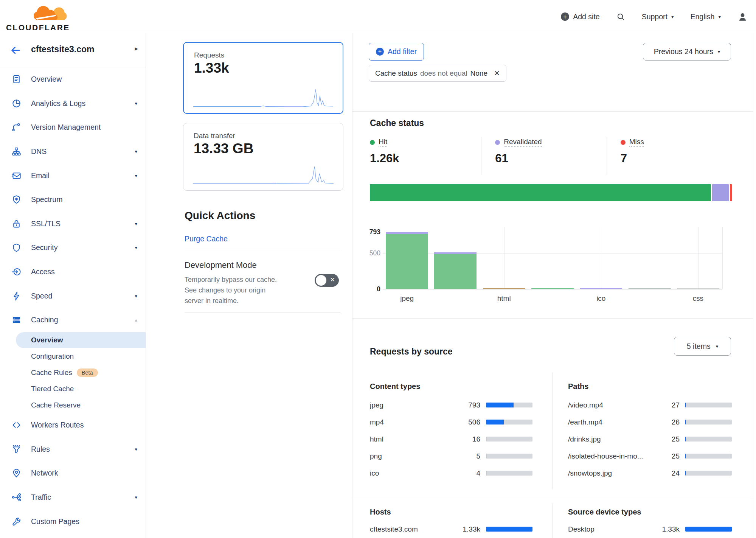 Image resolution: width=756 pixels, height=538 pixels. Describe the element at coordinates (703, 346) in the screenshot. I see `items-count-dropdown: 5 items ▾` at that location.